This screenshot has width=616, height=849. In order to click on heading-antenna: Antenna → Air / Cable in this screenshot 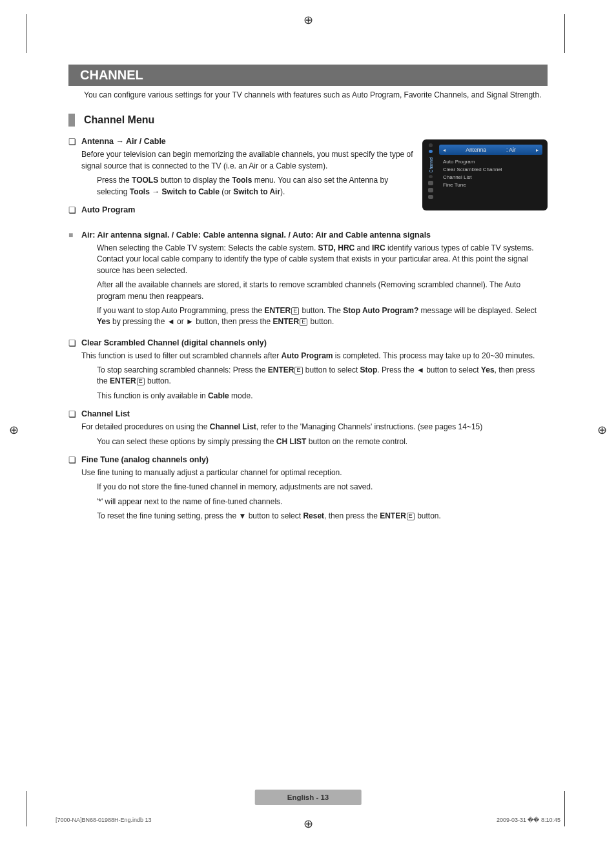, I will do `click(124, 142)`.